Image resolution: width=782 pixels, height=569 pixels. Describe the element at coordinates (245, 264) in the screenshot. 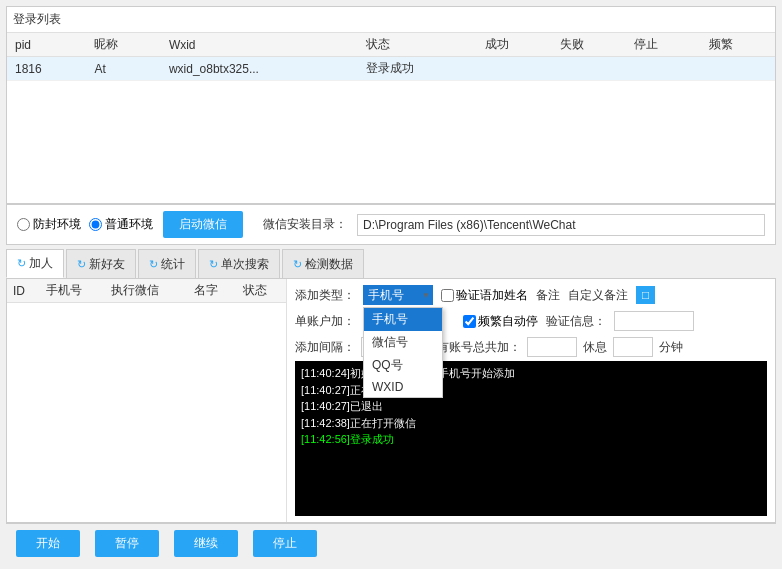

I see `tab-singlesearch-label: 单次搜索` at that location.